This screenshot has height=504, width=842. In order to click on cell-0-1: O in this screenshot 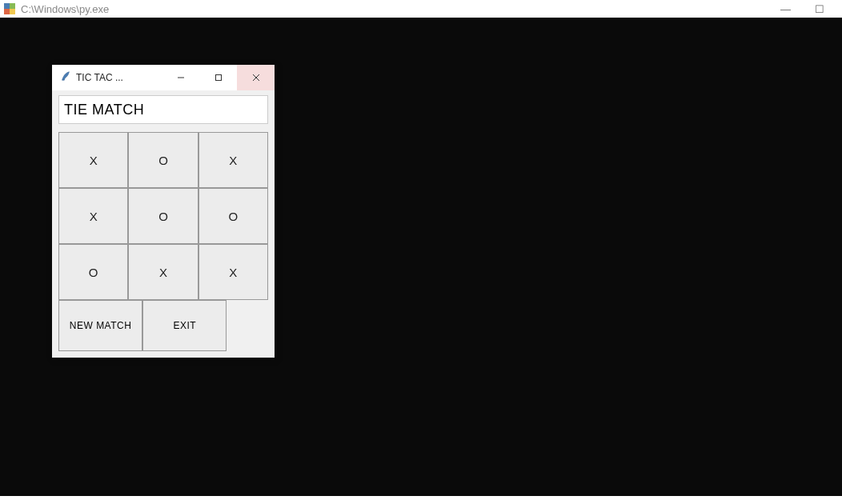, I will do `click(163, 160)`.